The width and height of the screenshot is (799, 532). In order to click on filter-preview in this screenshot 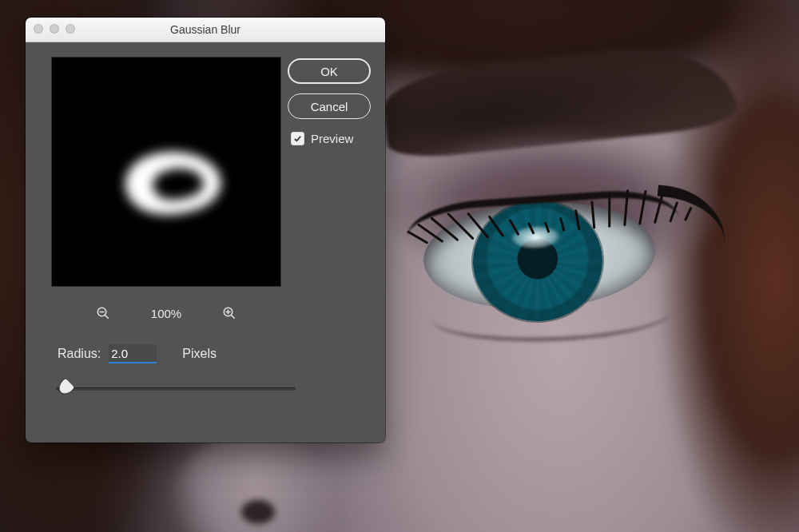, I will do `click(166, 172)`.